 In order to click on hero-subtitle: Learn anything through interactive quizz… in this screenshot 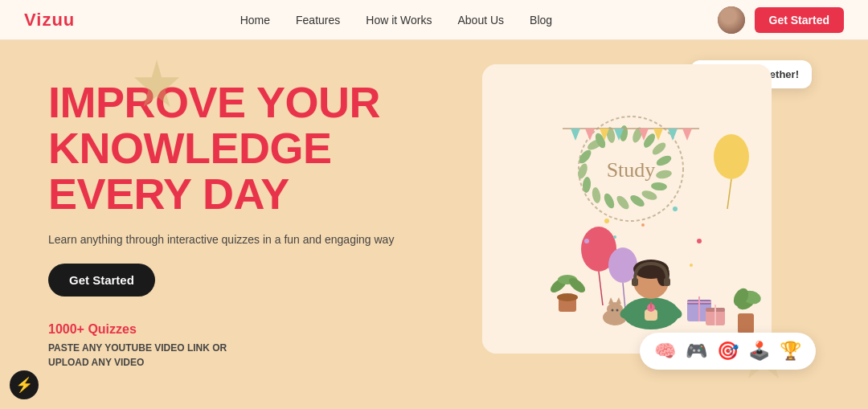, I will do `click(249, 239)`.